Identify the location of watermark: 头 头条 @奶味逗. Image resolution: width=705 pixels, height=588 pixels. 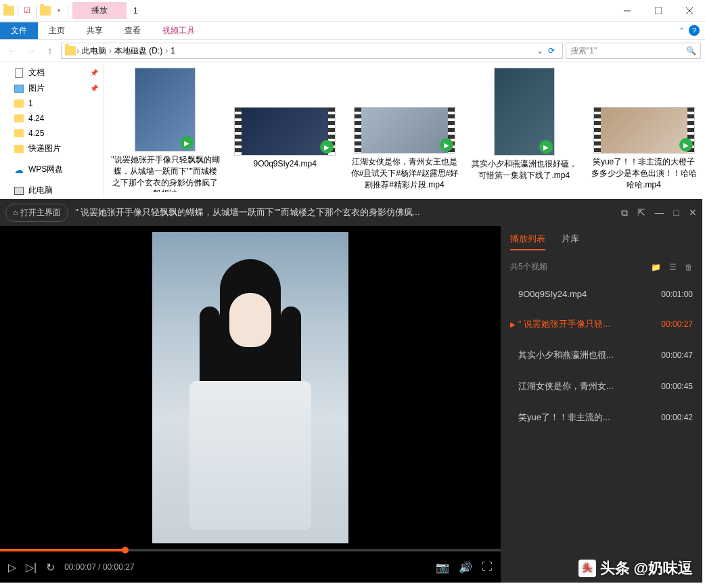
(636, 568).